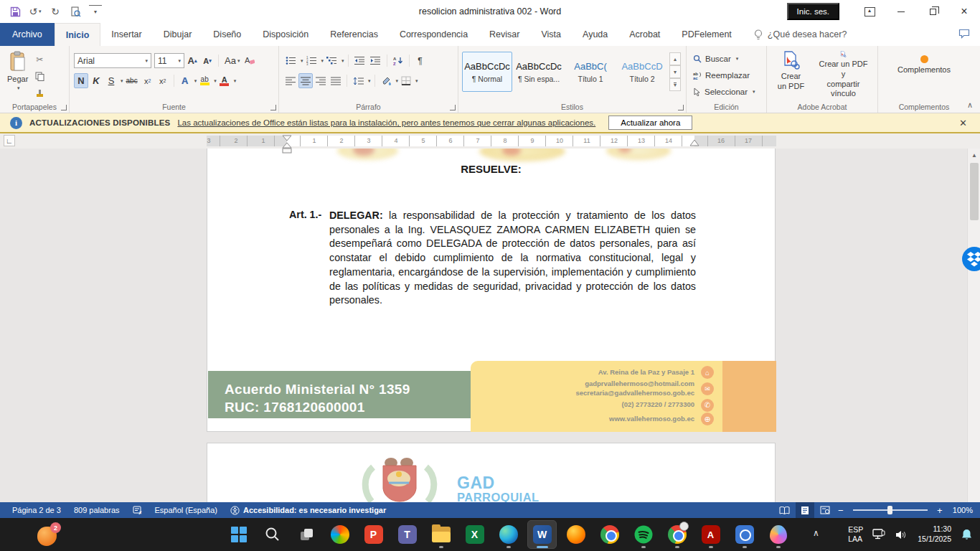 This screenshot has width=980, height=551. What do you see at coordinates (55, 11) in the screenshot?
I see `repeat-icon: ↻` at bounding box center [55, 11].